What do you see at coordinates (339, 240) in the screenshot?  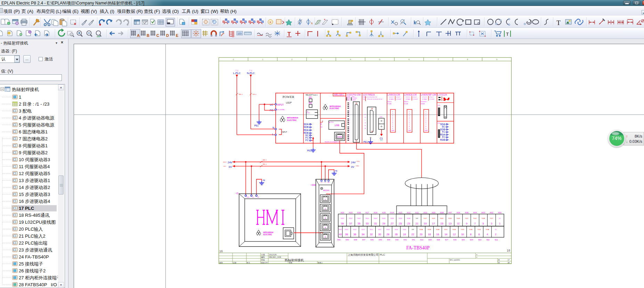 I see `svg-text: 550` at bounding box center [339, 240].